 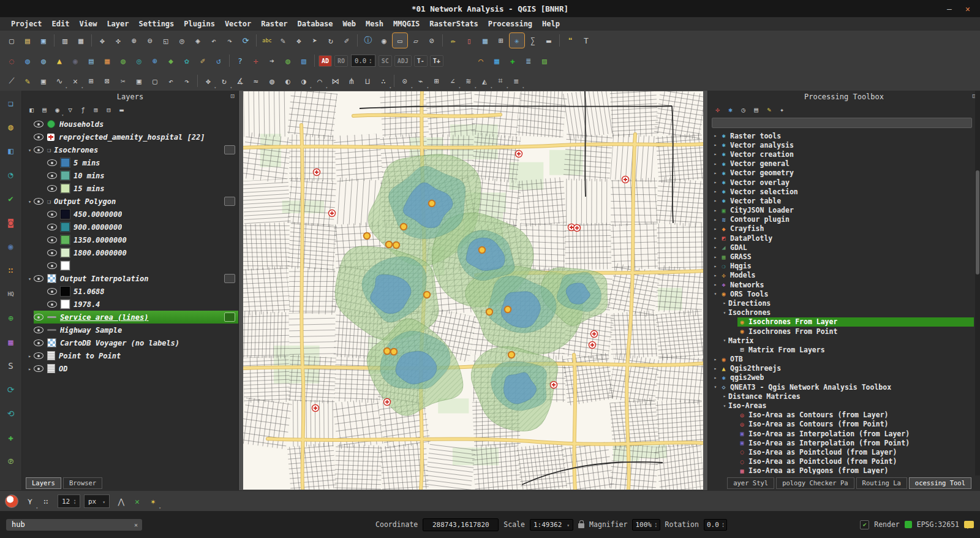 What do you see at coordinates (28, 40) in the screenshot?
I see `open-project-icon: ▤` at bounding box center [28, 40].